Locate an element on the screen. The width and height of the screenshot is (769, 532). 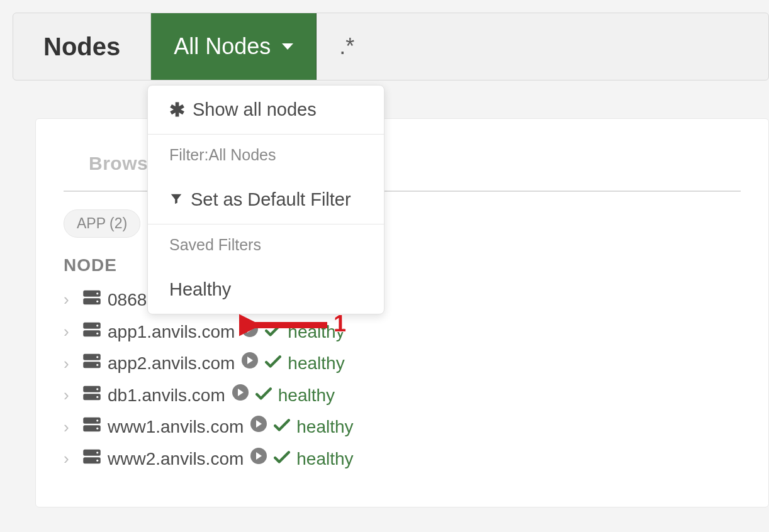
set-default-filter-item: Set as Default Filter is located at coordinates (266, 200).